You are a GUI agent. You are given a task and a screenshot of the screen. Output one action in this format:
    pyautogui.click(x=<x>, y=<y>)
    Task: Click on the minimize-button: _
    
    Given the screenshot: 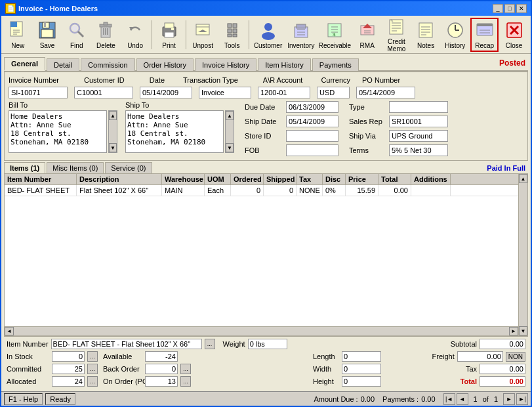 What is the action you would take?
    pyautogui.click(x=498, y=9)
    